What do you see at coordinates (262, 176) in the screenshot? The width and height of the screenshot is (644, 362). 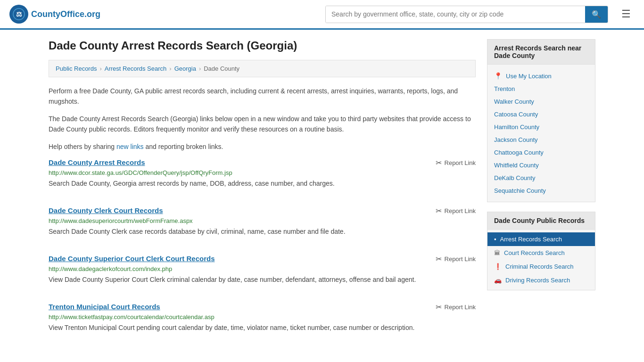 I see `record-item: Dade County Arrest Records ✂ Report Link…` at bounding box center [262, 176].